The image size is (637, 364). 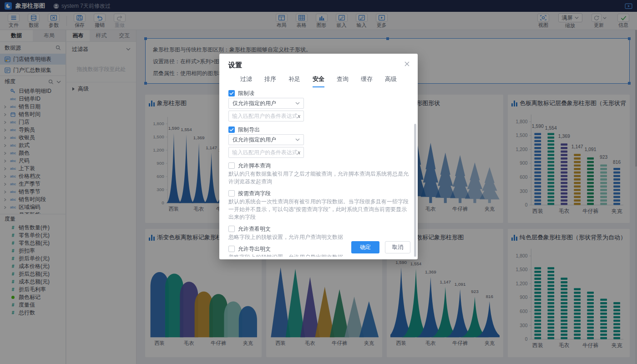 What do you see at coordinates (318, 81) in the screenshot?
I see `modal-tabs: 过滤排序补足安全查询缓存高级` at bounding box center [318, 81].